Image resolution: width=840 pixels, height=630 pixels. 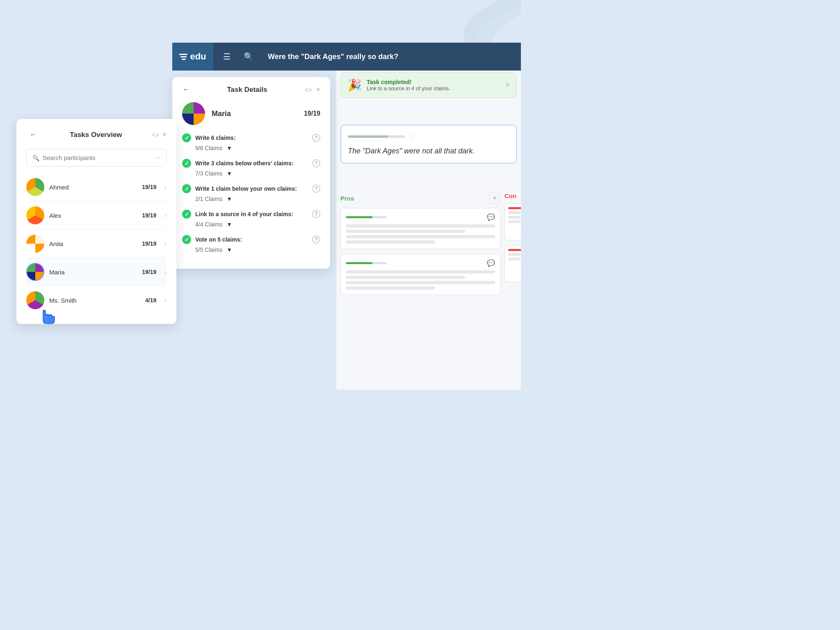 I want to click on code-button: <>, so click(x=155, y=135).